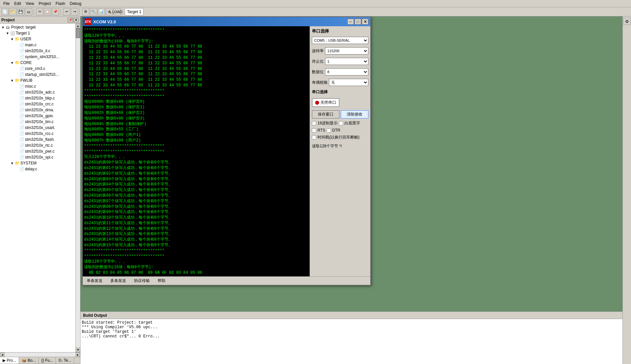  Describe the element at coordinates (314, 131) in the screenshot. I see `rts-checkbox` at that location.